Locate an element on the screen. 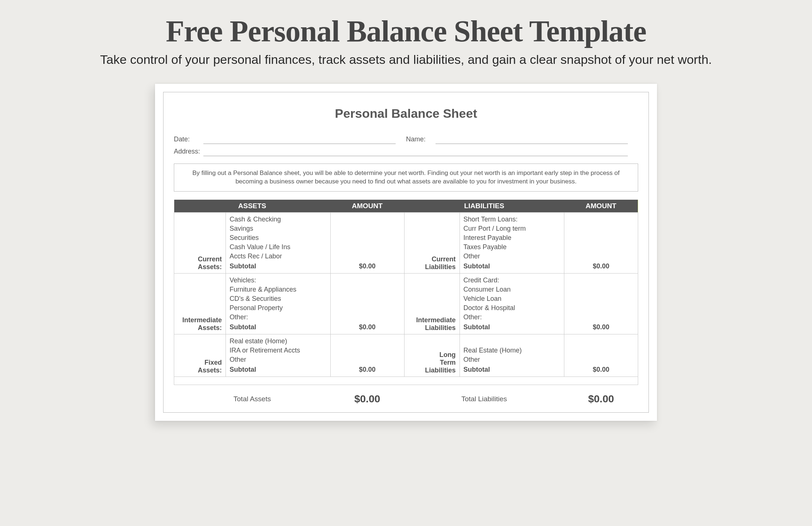  liability-category-label: CurrentLiabilities is located at coordinates (432, 243).